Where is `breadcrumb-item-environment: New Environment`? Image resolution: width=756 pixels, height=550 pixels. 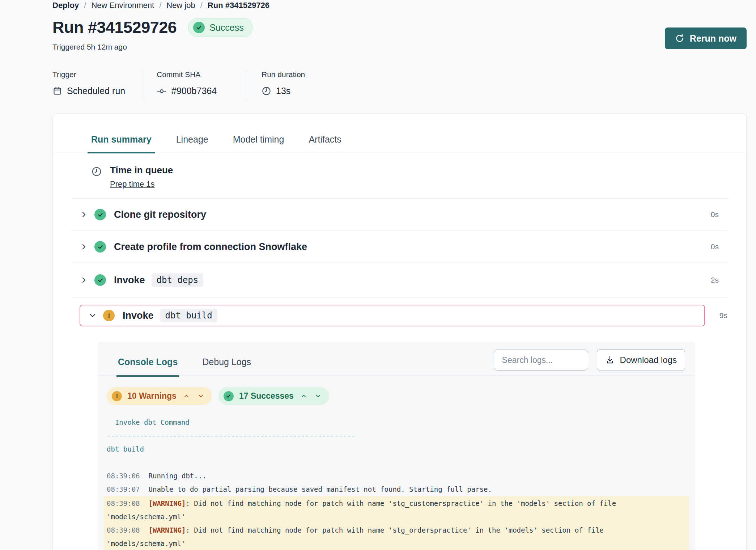 breadcrumb-item-environment: New Environment is located at coordinates (123, 5).